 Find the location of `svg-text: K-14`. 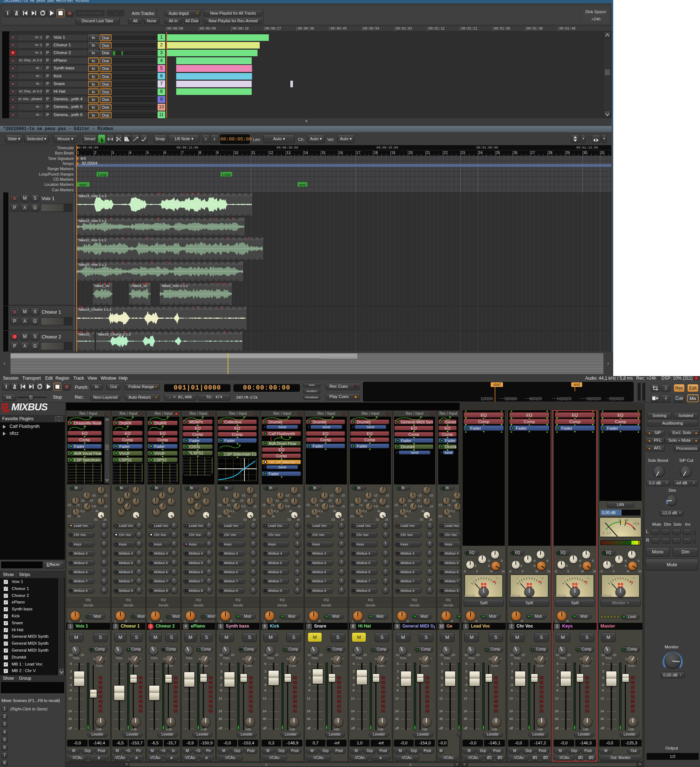

svg-text: K-14 is located at coordinates (606, 533).